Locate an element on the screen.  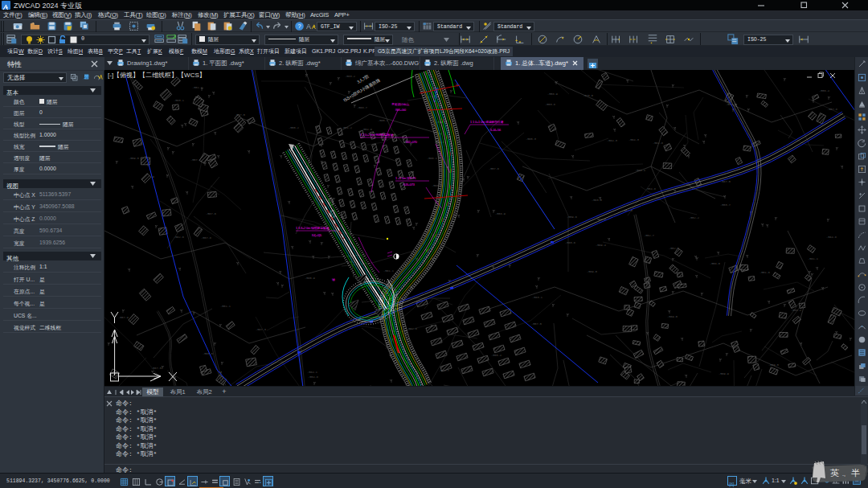
svg-text: -558.4 is located at coordinates (796, 310).